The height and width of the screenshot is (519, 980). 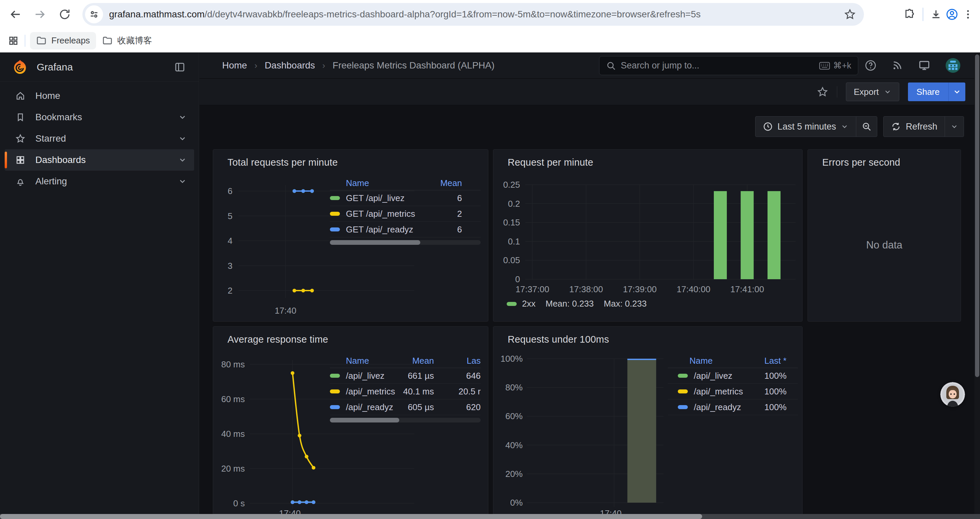 I want to click on legend-row: /api/_metrics 100%, so click(x=733, y=391).